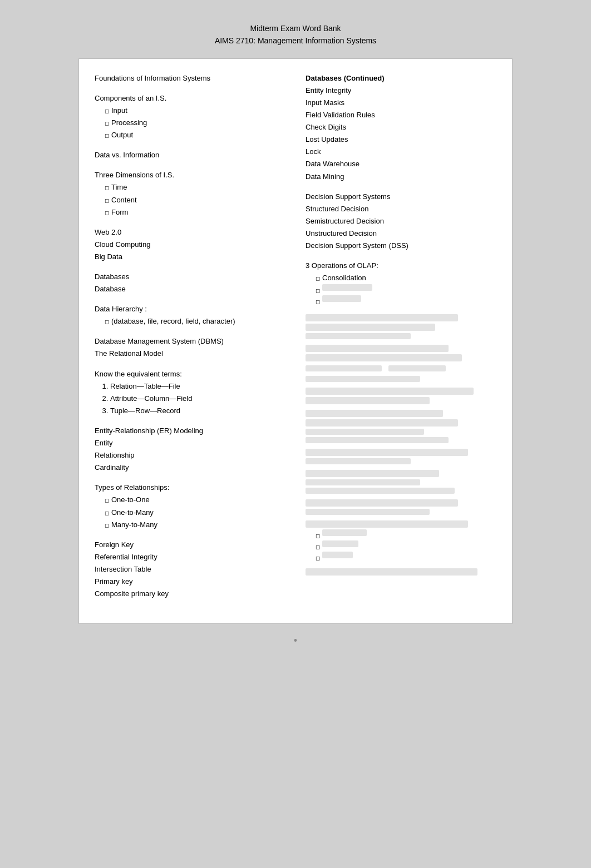 Image resolution: width=591 pixels, height=868 pixels. What do you see at coordinates (195, 135) in the screenshot?
I see `list-item: Output` at bounding box center [195, 135].